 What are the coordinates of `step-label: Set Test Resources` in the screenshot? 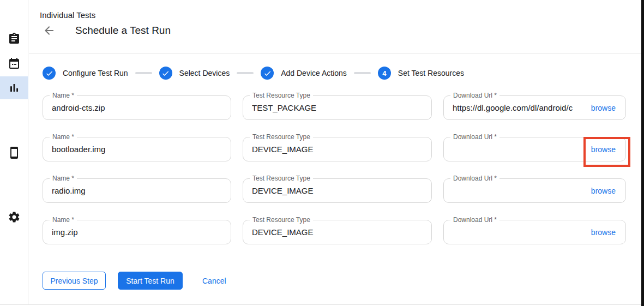 It's located at (431, 73).